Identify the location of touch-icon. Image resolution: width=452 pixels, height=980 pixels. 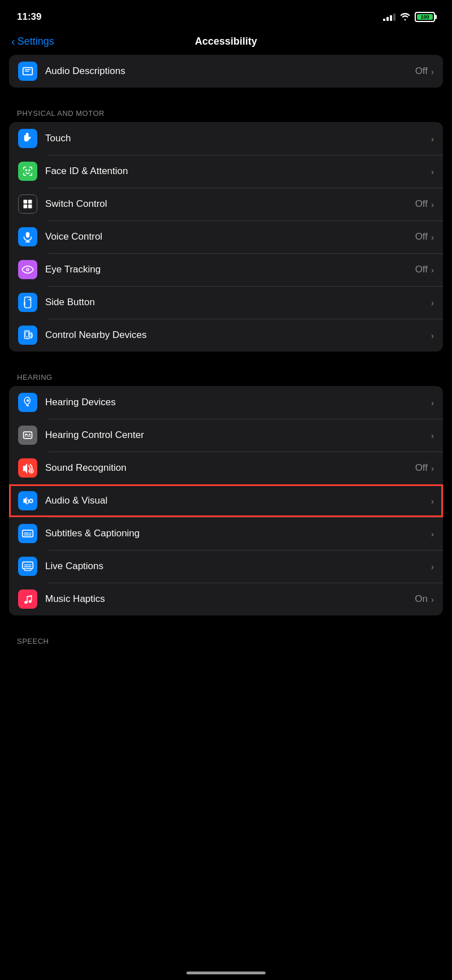
(28, 138).